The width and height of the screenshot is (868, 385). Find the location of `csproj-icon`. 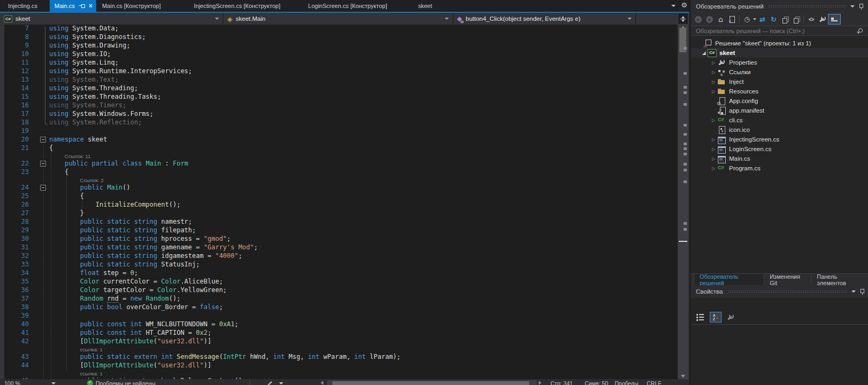

csproj-icon is located at coordinates (712, 53).